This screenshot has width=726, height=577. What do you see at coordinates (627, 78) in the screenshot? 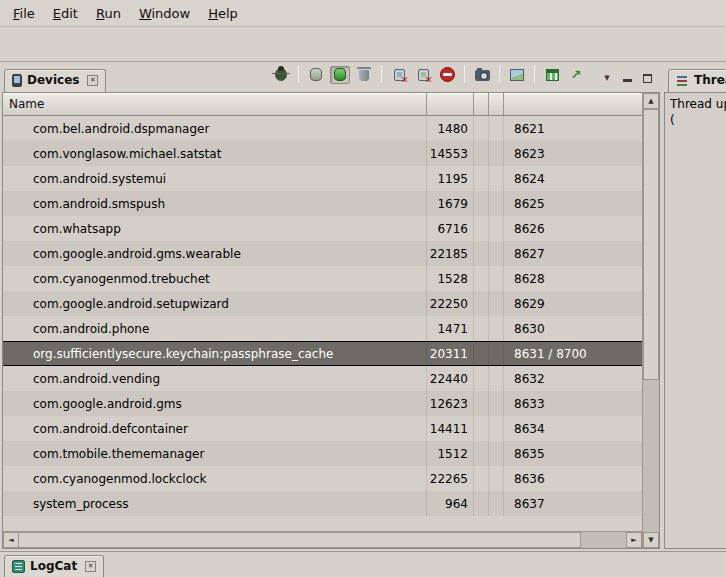
I see `minimize-button` at bounding box center [627, 78].